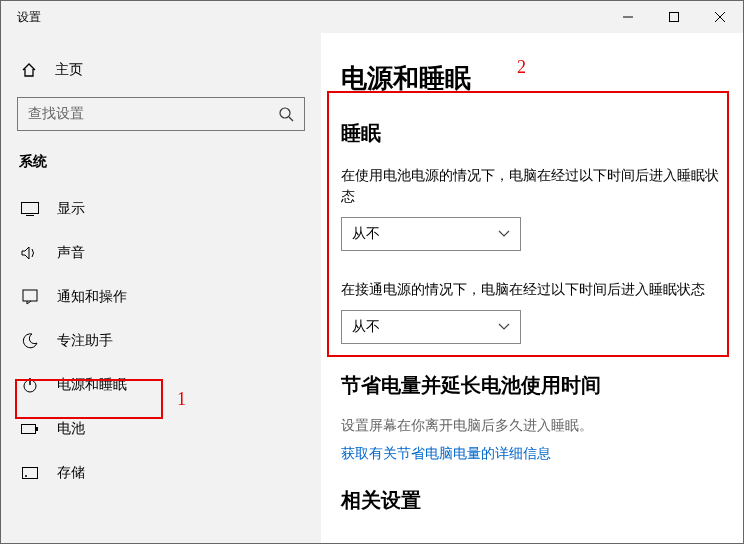  What do you see at coordinates (532, 186) in the screenshot?
I see `sleep-battery-label: 在使用电池电源的情况下，电脑在经过以下时间后进入睡眠状态` at bounding box center [532, 186].